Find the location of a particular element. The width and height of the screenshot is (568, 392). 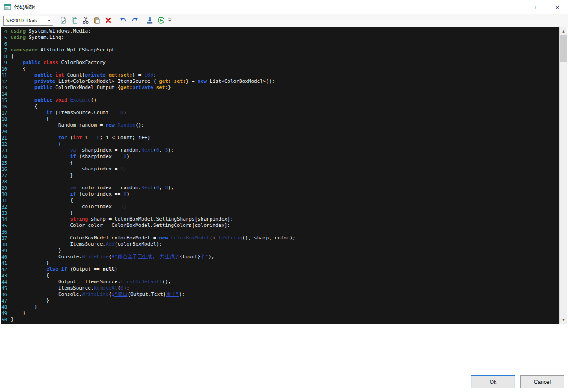

line-number: 35 is located at coordinates (4, 226).